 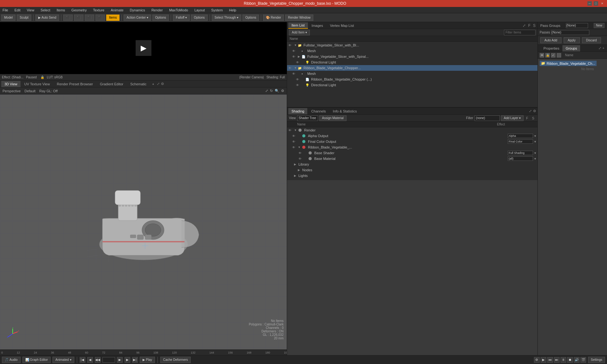 I want to click on menu-dynamics: Dynamics, so click(x=138, y=10).